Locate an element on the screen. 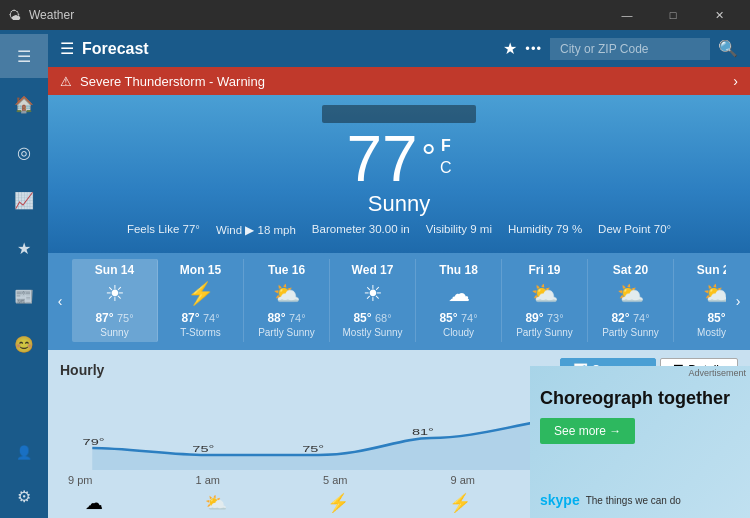 The image size is (750, 518). forecast-day-desc: Sunny is located at coordinates (114, 332).